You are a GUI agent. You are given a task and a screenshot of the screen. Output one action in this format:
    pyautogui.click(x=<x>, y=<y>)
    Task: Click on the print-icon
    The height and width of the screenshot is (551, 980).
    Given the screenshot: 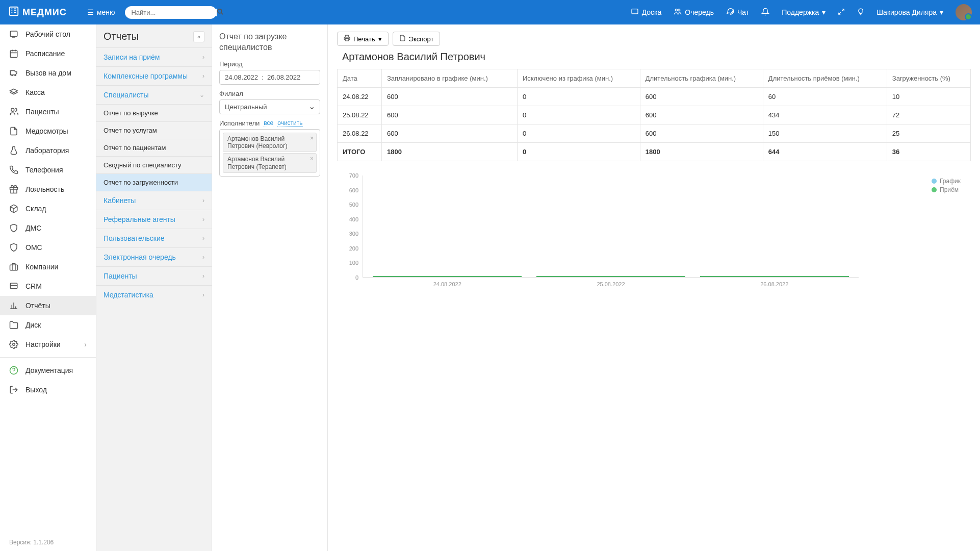 What is the action you would take?
    pyautogui.click(x=347, y=39)
    